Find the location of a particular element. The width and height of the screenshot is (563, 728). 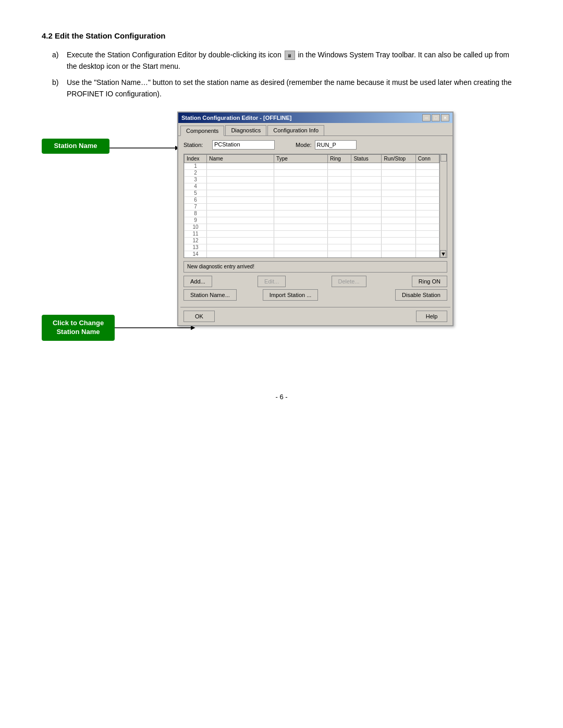

components-table: Index Name Type Ring Status Run/Stop Con… is located at coordinates (312, 206).